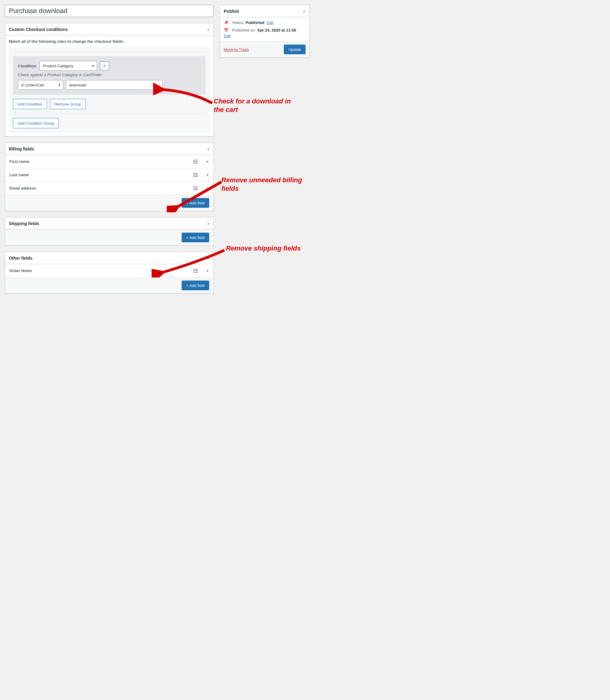  I want to click on category-tag-input, so click(114, 85).